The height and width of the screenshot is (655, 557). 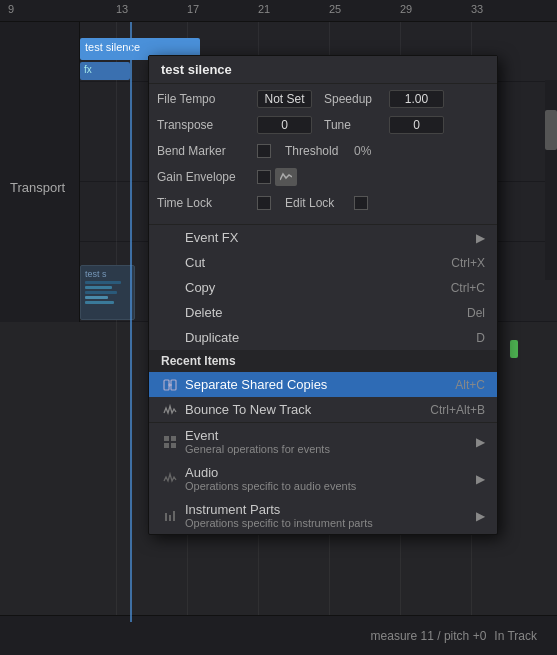 I want to click on bounce-icon, so click(x=170, y=410).